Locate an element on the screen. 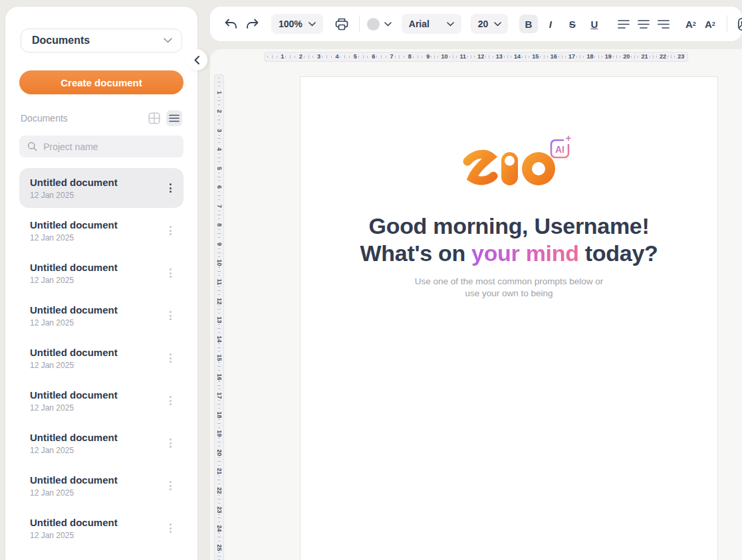 The image size is (742, 560). vertical-ruler: 1234567891011121314151617181920212223242… is located at coordinates (219, 318).